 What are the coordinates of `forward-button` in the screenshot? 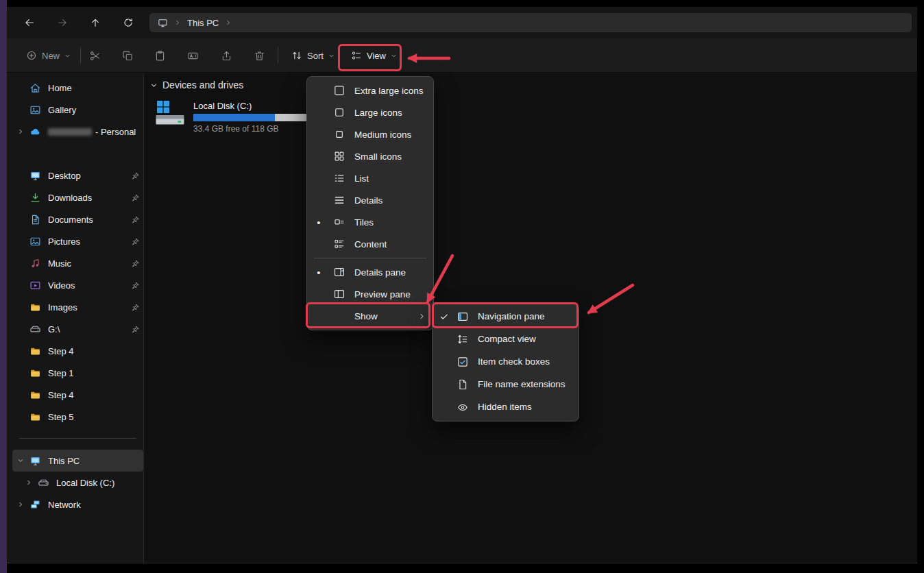 It's located at (62, 23).